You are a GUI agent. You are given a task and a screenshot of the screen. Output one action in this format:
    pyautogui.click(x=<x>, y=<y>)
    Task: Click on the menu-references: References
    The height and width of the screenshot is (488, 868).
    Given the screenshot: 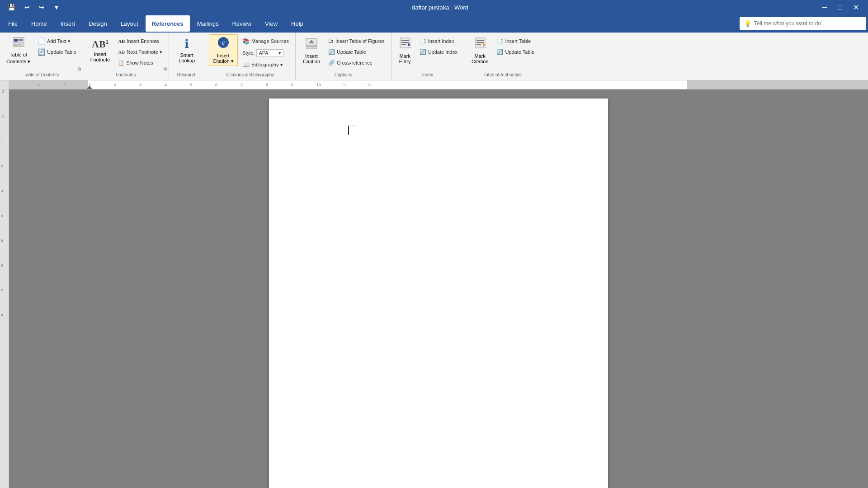 What is the action you would take?
    pyautogui.click(x=168, y=23)
    